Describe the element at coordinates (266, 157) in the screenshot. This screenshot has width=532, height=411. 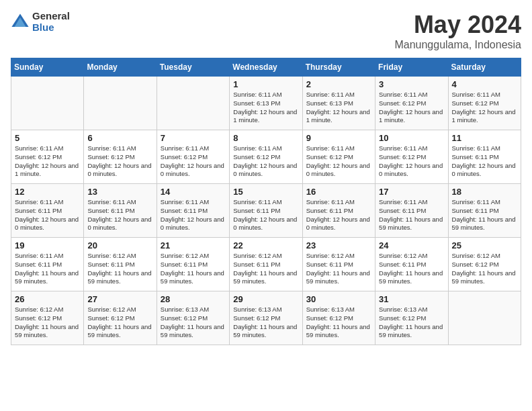
I see `calendar-week-row: 5Sunrise: 6:11 AM Sunset: 6:12 PM Daylig…` at that location.